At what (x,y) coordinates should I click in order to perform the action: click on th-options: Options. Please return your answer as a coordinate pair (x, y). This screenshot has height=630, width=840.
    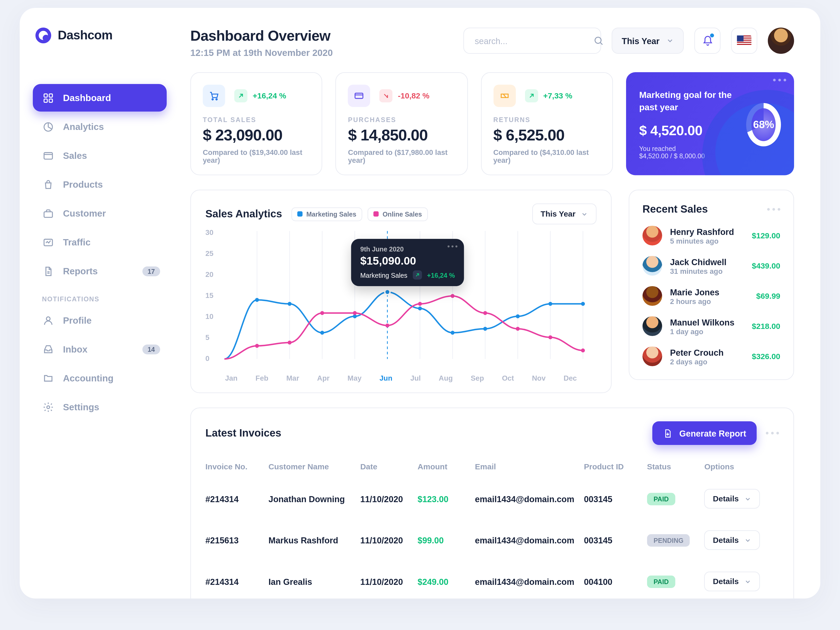
    Looking at the image, I should click on (742, 467).